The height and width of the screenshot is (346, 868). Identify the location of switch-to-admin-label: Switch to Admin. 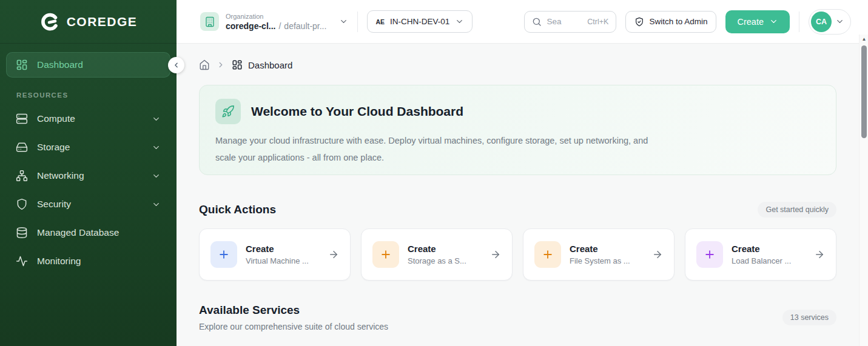
(678, 22).